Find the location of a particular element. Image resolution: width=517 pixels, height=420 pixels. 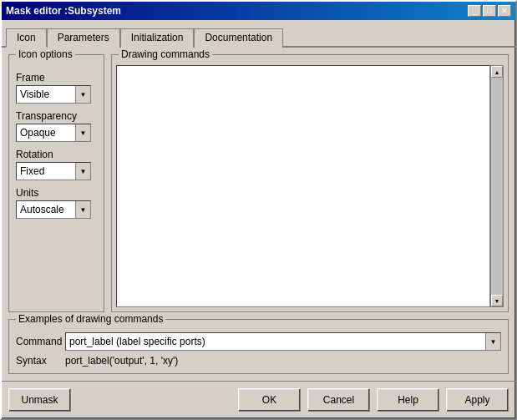

right-buttons: OK Cancel Help Apply is located at coordinates (373, 400).